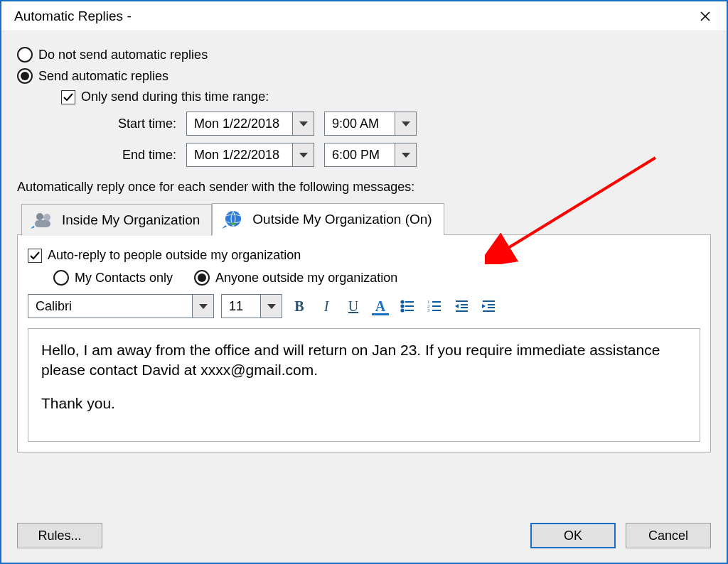  Describe the element at coordinates (113, 278) in the screenshot. I see `option-my-contacts: My Contacts only` at that location.